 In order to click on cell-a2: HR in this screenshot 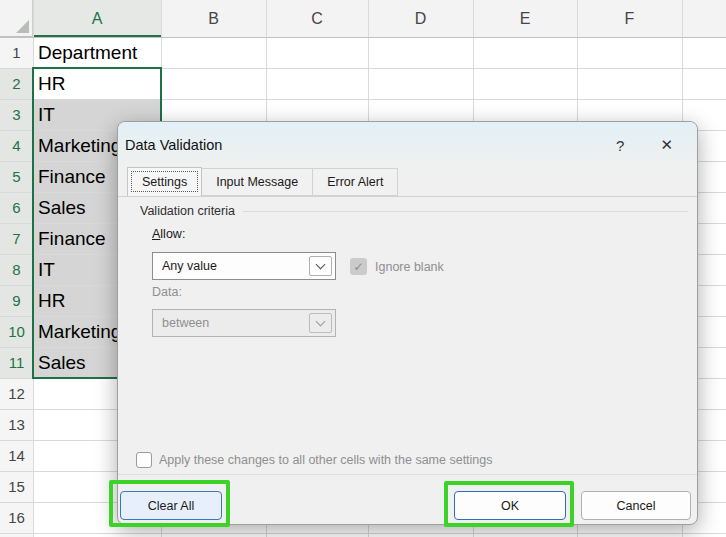, I will do `click(133, 84)`.